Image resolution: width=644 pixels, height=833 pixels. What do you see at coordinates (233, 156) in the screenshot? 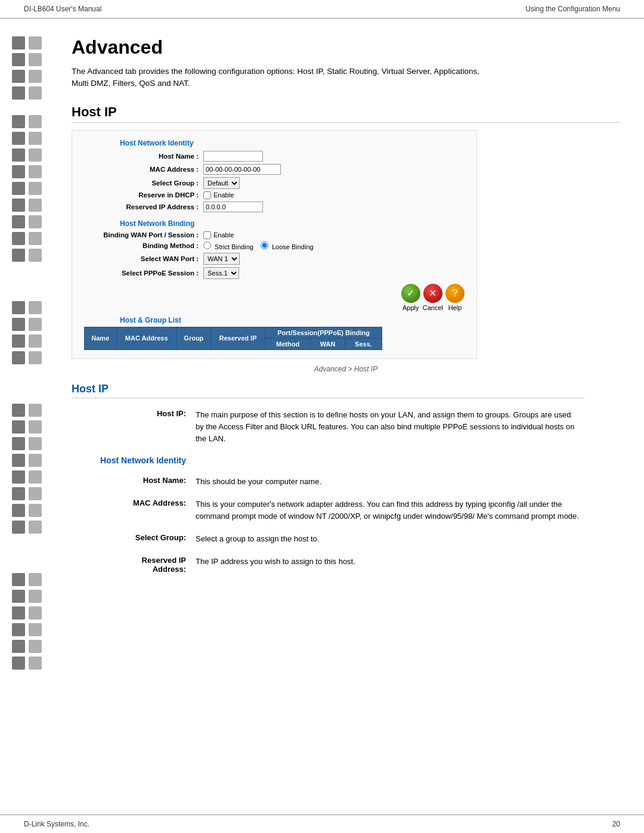
I see `host-name-input` at bounding box center [233, 156].